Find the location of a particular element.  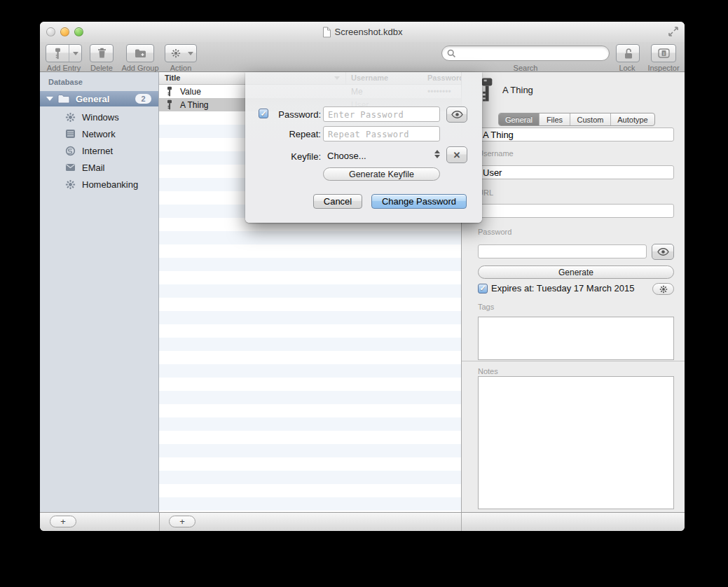

sidebar-item-windows: Windows is located at coordinates (99, 117).